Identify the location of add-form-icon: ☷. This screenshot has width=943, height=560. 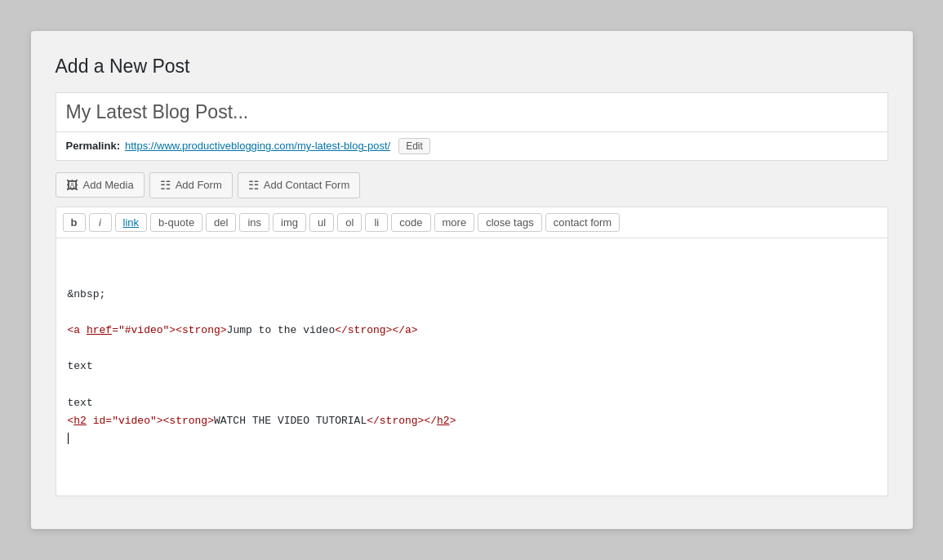
(165, 185).